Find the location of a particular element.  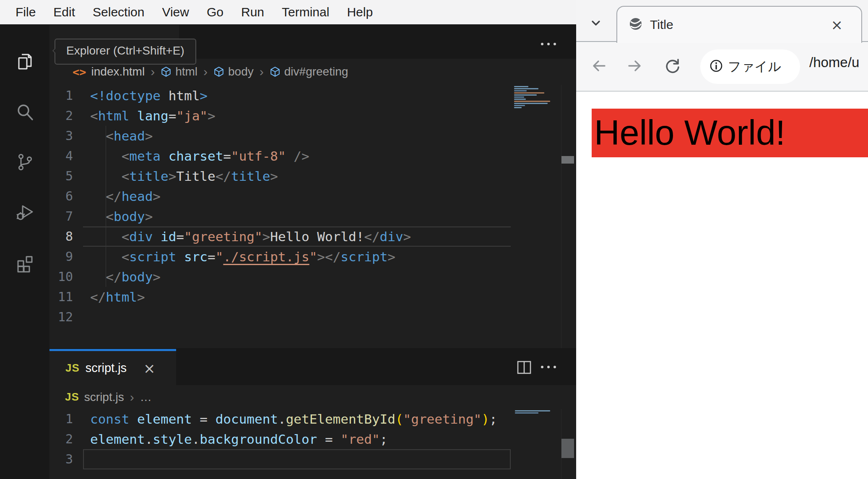

breadcrumb-segment: body is located at coordinates (241, 72).